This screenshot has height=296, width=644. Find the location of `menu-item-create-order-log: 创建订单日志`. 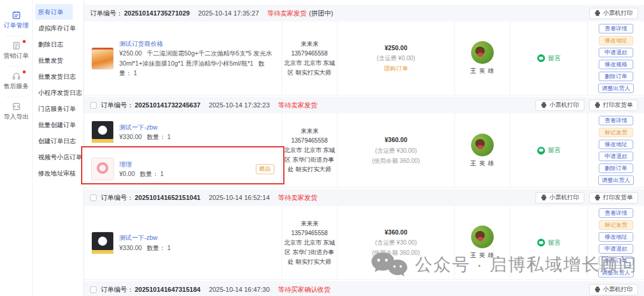

menu-item-create-order-log: 创建订单日志 is located at coordinates (54, 141).